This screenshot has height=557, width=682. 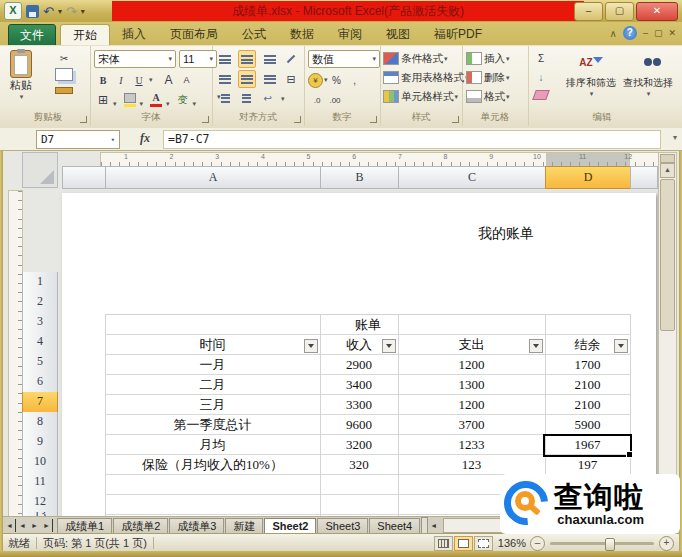 I want to click on format-painter-icon, so click(x=64, y=90).